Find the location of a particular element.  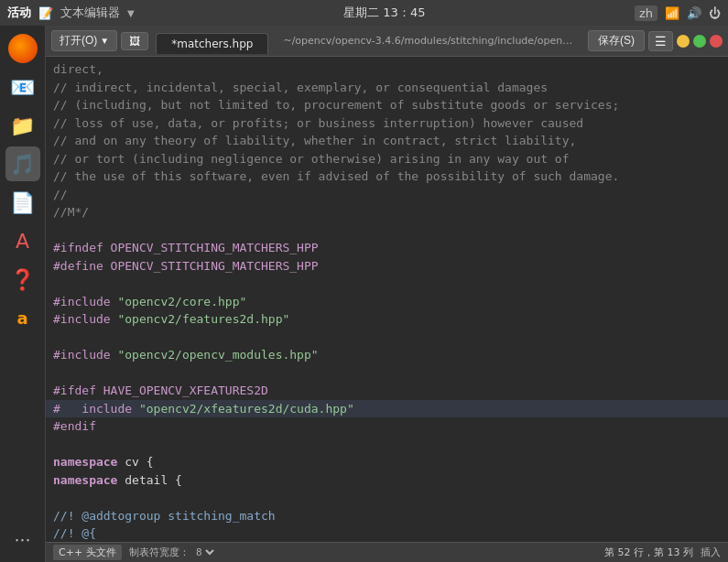

sidebar-icon-editor: 📄 is located at coordinates (23, 202).